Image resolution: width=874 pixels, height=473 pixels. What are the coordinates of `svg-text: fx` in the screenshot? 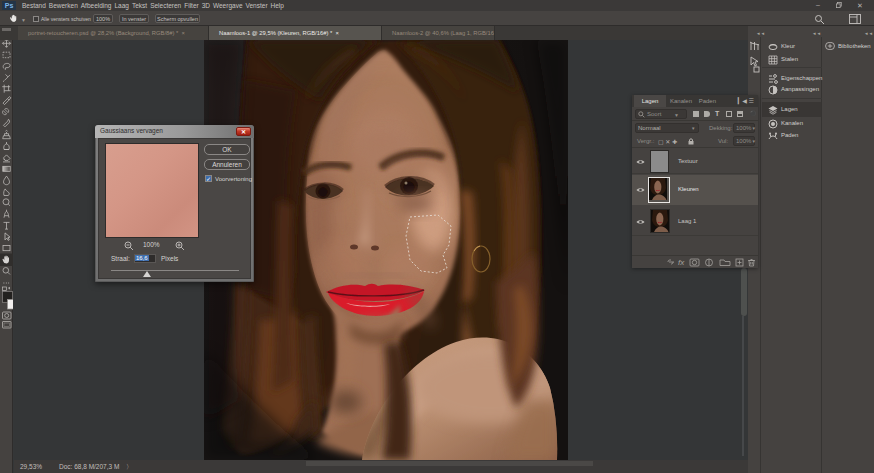 It's located at (682, 262).